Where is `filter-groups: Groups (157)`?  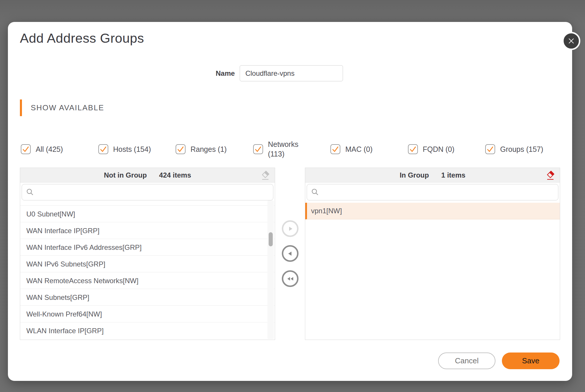 filter-groups: Groups (157) is located at coordinates (524, 149).